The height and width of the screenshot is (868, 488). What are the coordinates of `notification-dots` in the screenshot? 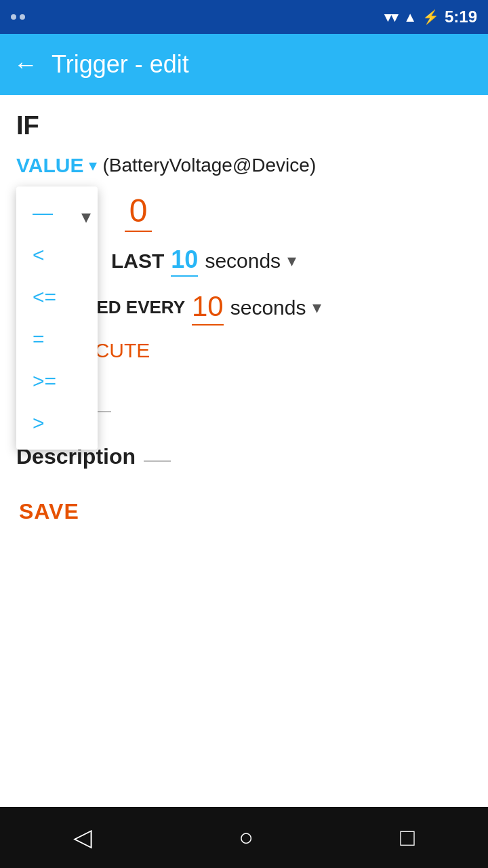 It's located at (18, 17).